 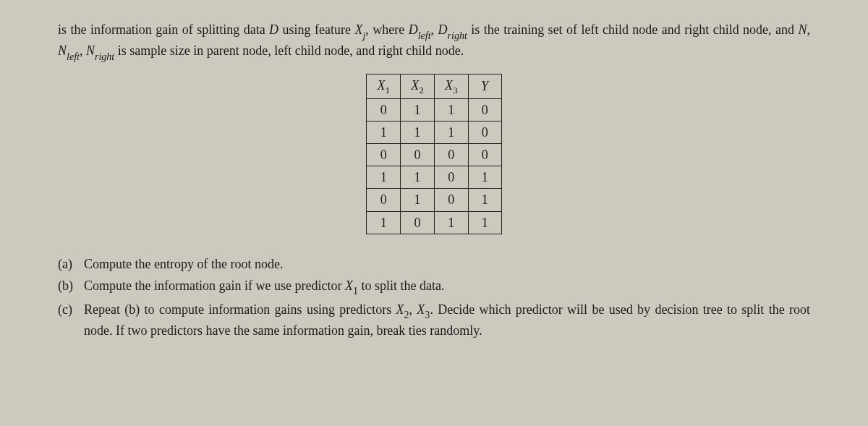 What do you see at coordinates (414, 30) in the screenshot?
I see `var-Dleft: D` at bounding box center [414, 30].